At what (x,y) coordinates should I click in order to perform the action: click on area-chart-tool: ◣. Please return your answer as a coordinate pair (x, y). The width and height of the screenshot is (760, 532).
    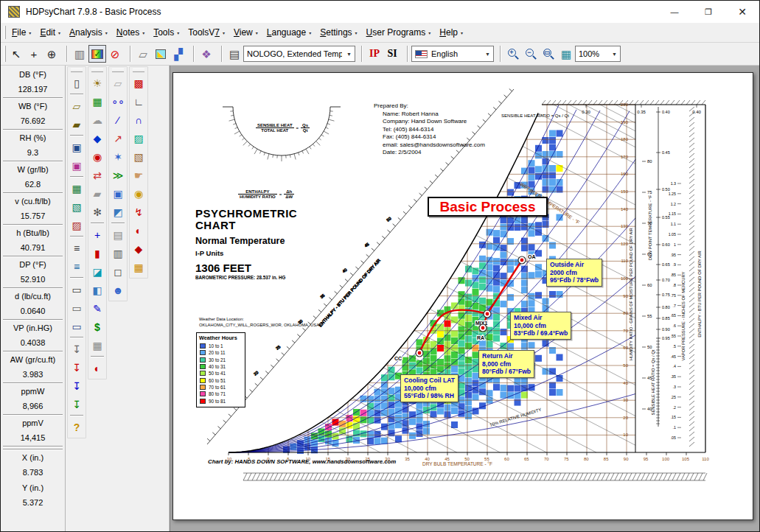
    Looking at the image, I should click on (161, 54).